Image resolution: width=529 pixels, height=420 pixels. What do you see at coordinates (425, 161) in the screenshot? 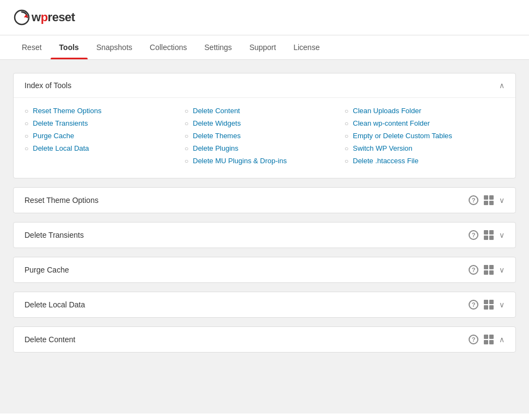
I see `list-item: ○ Delete .htaccess File` at bounding box center [425, 161].